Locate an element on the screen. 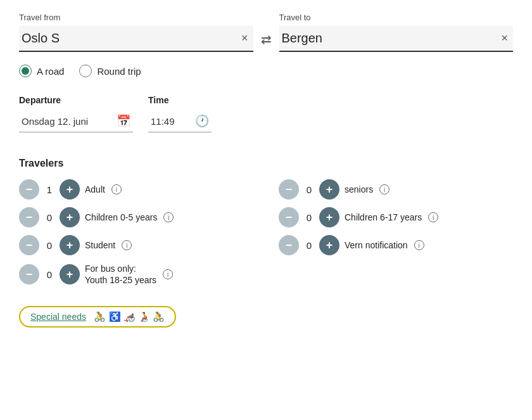 This screenshot has width=532, height=420. time-value: 11:49 is located at coordinates (170, 122).